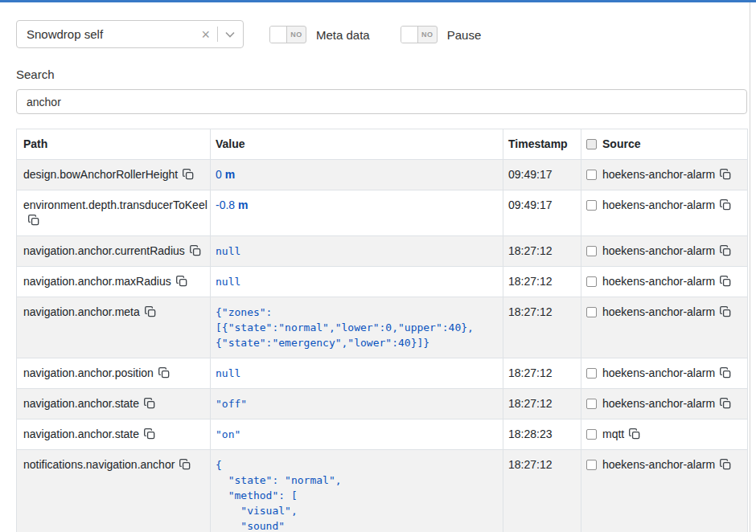 This screenshot has width=756, height=532. What do you see at coordinates (378, 2) in the screenshot?
I see `top-accent-bar` at bounding box center [378, 2].